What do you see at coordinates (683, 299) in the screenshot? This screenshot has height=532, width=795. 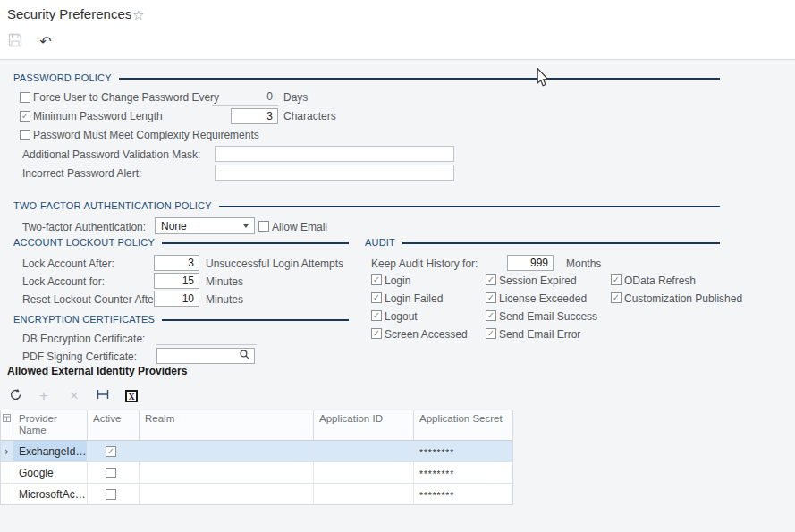 I see `audit-customization-published-label: Customization Published` at bounding box center [683, 299].